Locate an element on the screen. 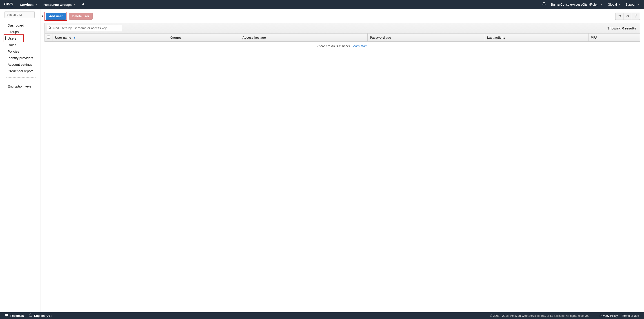 Image resolution: width=644 pixels, height=319 pixels. column-user-name: User name ▼ is located at coordinates (110, 38).